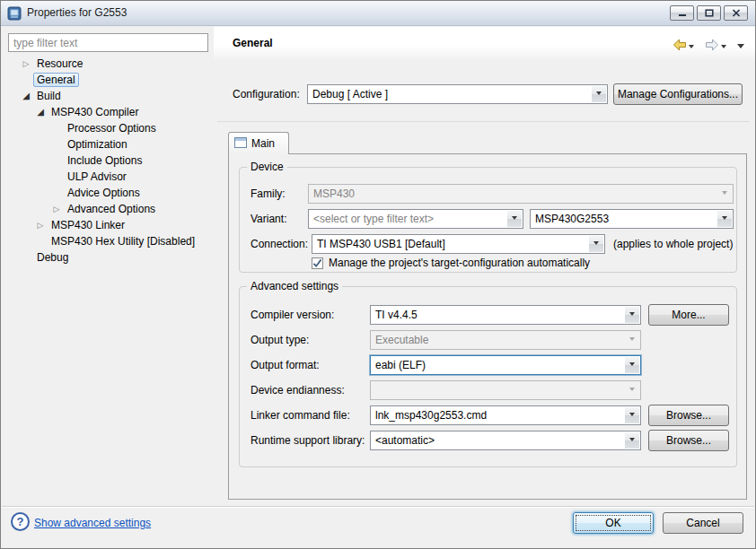  Describe the element at coordinates (678, 94) in the screenshot. I see `manage-configurations-button: Manage Configurations...` at that location.